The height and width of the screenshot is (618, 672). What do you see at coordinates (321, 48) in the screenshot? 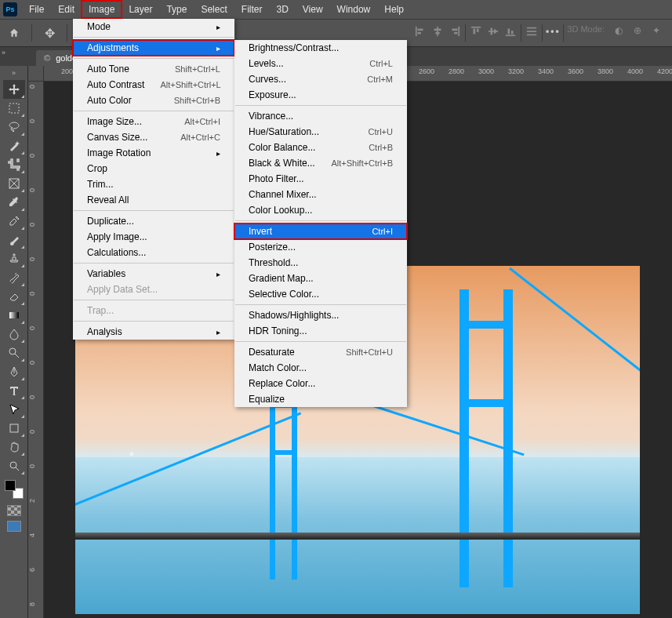
I see `menu-item-brightness-contrast: Brightness/Contrast...` at bounding box center [321, 48].